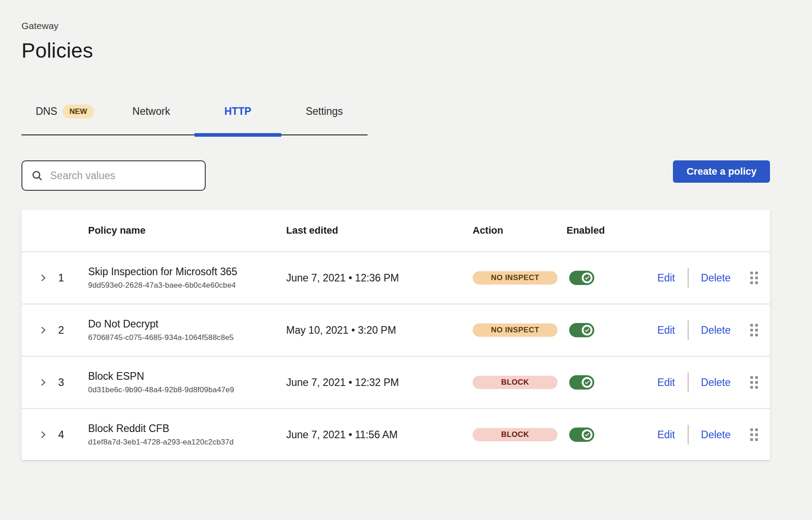  What do you see at coordinates (379, 435) in the screenshot?
I see `last-edited: June 7, 2021 • 11:56 AM` at bounding box center [379, 435].